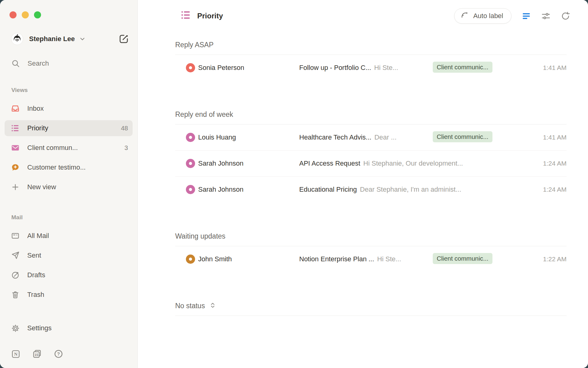  I want to click on sidebar-item-inbox: Inbox, so click(69, 109).